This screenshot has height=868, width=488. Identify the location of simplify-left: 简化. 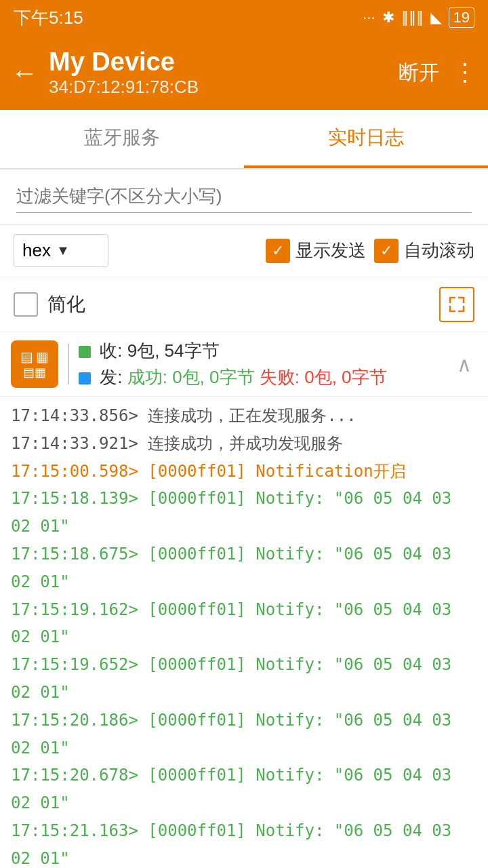
(49, 304).